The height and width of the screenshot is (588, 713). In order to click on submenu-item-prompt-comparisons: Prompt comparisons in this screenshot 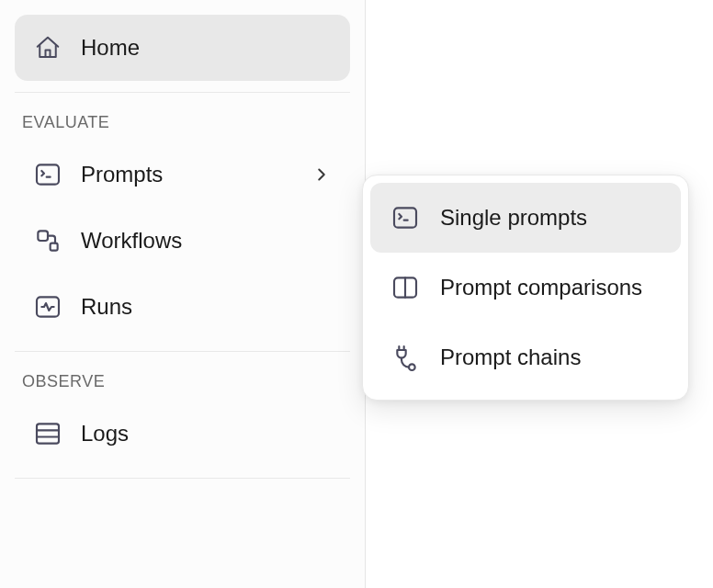, I will do `click(526, 288)`.